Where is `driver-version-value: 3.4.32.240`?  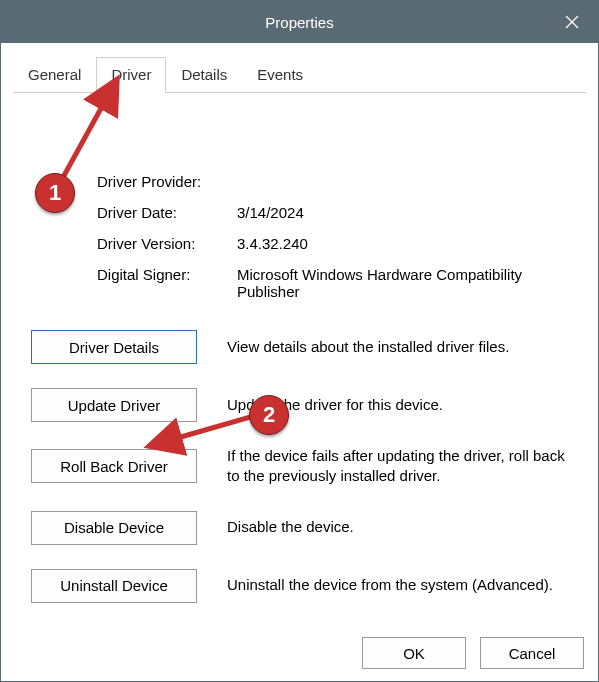
driver-version-value: 3.4.32.240 is located at coordinates (404, 244).